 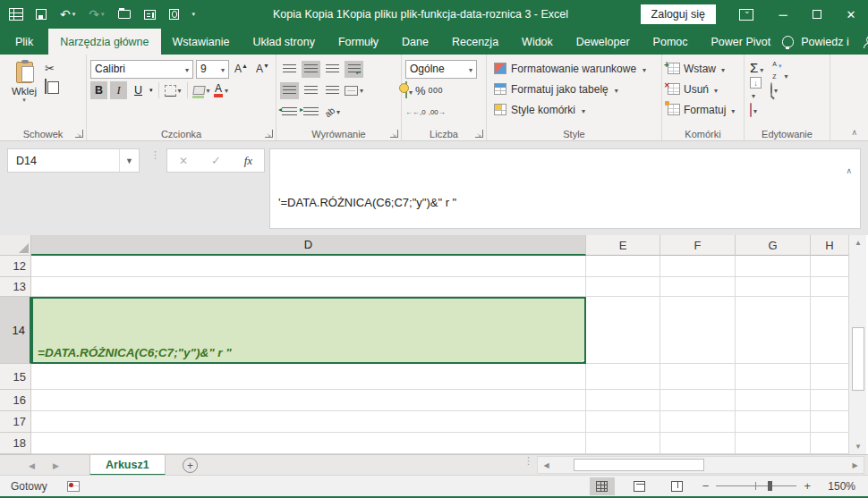 What do you see at coordinates (16, 331) in the screenshot?
I see `row-header-14: 14` at bounding box center [16, 331].